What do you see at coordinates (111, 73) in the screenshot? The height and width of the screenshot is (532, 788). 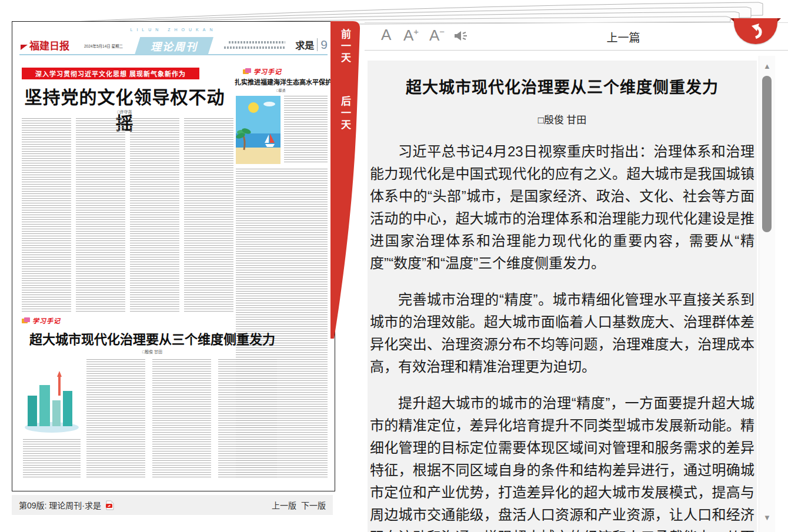 I see `slogan-banner: 深入学习贯彻习近平文化思想 展现新气象新作为` at bounding box center [111, 73].